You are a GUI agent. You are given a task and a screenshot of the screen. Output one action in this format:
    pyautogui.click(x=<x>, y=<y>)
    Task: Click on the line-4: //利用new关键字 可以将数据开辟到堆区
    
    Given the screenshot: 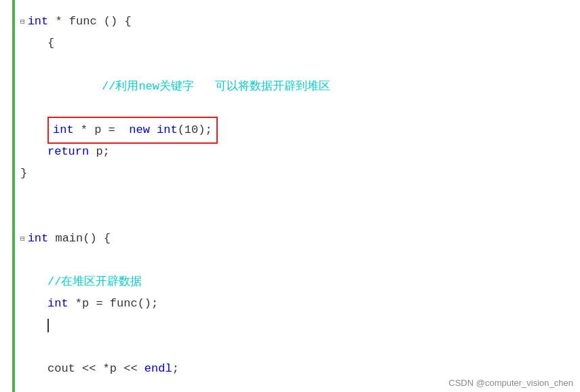 What is the action you would take?
    pyautogui.click(x=327, y=87)
    